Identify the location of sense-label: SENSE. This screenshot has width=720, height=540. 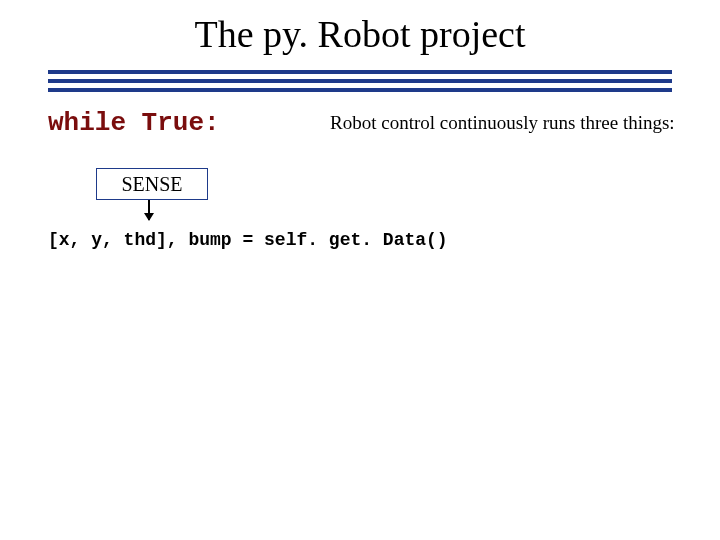
(152, 184).